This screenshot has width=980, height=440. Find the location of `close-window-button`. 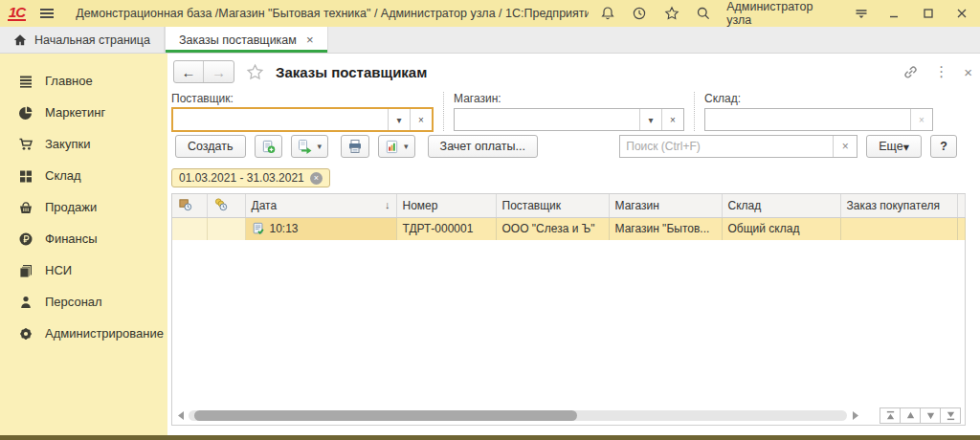

close-window-button is located at coordinates (963, 13).